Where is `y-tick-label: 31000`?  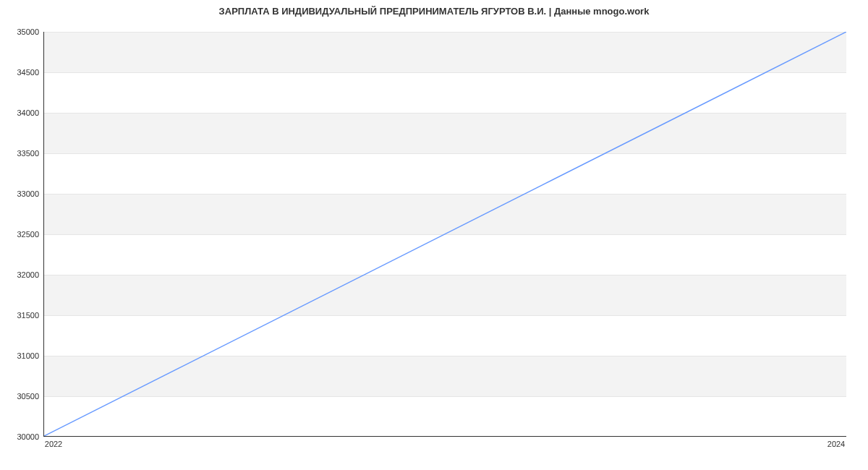
y-tick-label: 31000 is located at coordinates (21, 356).